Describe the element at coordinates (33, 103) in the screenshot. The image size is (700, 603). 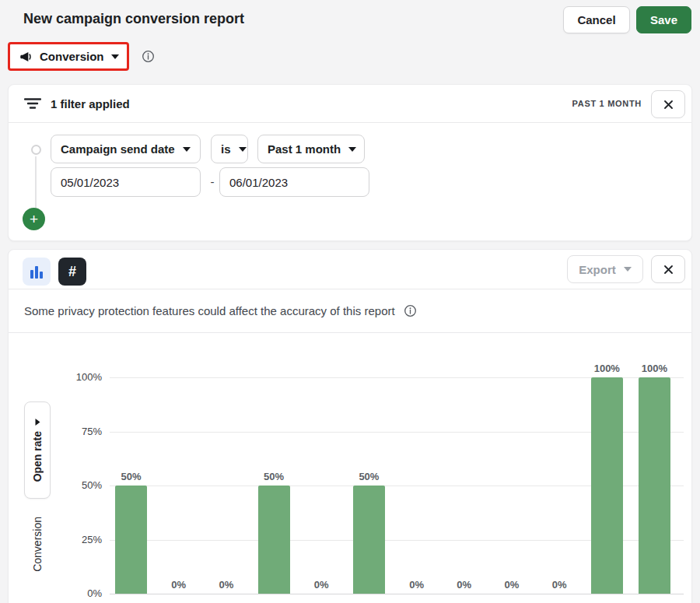
I see `filter-icon` at that location.